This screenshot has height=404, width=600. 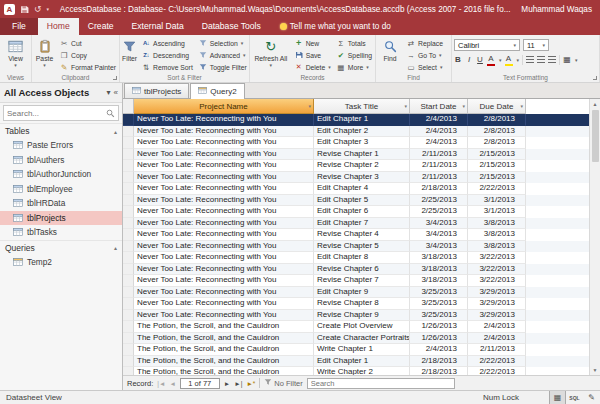 I want to click on record-position: 1 of 77, so click(x=200, y=384).